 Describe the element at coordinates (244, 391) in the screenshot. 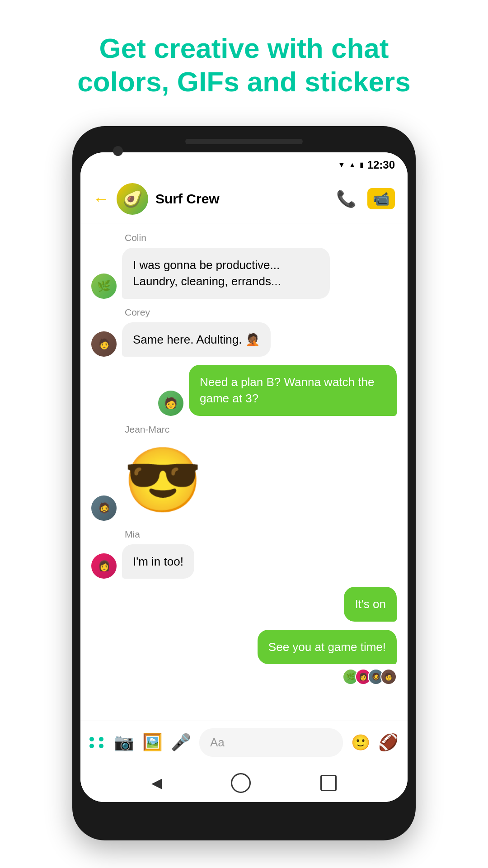

I see `msg-row-me-1: Need a plan B? Wanna watch the game at 3…` at that location.